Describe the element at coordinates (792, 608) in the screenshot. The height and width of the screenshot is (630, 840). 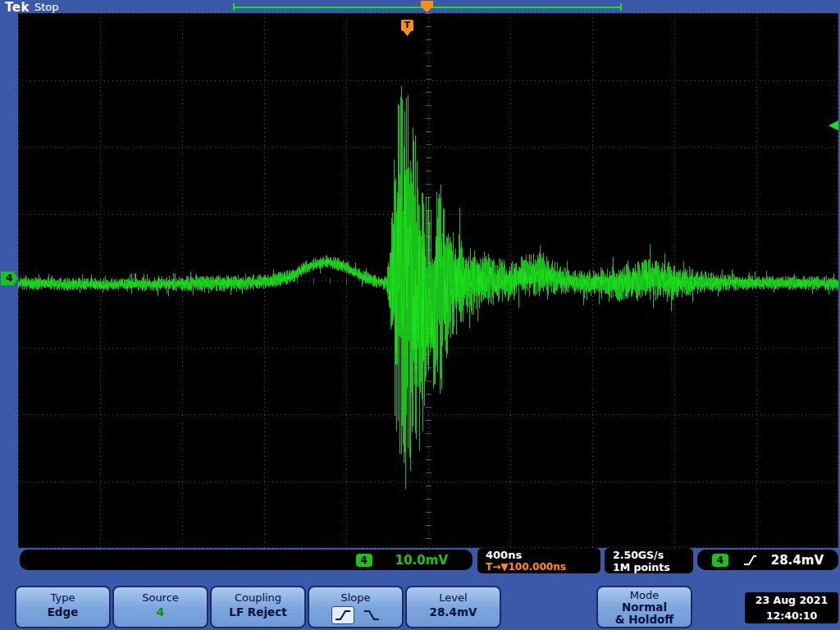
I see `datetime-box: 23 Aug 2021 12:40:10` at that location.